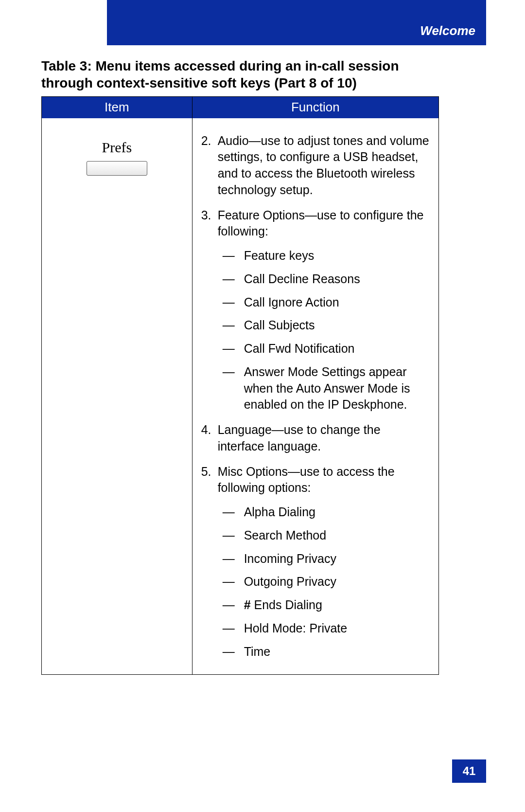 Image resolution: width=525 pixels, height=812 pixels. Describe the element at coordinates (290, 582) in the screenshot. I see `sublist-text: Outgoing Privacy` at that location.